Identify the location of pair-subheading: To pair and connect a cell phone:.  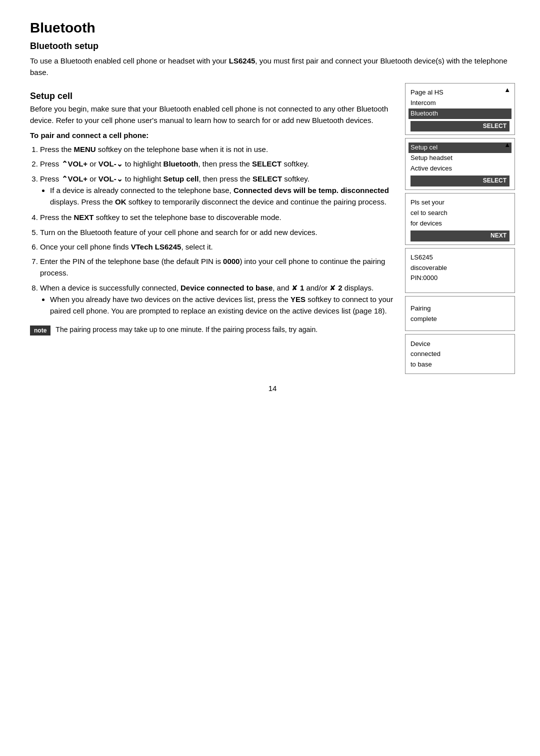
(212, 135).